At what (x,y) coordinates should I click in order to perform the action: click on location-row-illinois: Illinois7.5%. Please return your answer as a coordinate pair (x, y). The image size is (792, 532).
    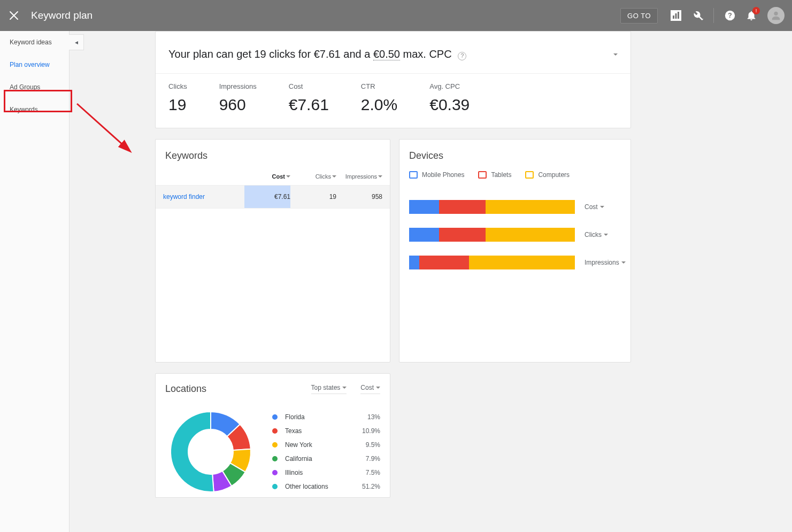
    Looking at the image, I should click on (326, 473).